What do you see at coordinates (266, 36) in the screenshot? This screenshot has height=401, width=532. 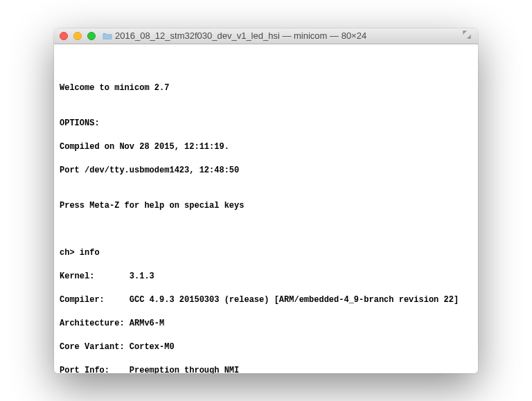 I see `titlebar: 2016_08_12_stm32f030_dev_v1_led_hsi — mi…` at bounding box center [266, 36].